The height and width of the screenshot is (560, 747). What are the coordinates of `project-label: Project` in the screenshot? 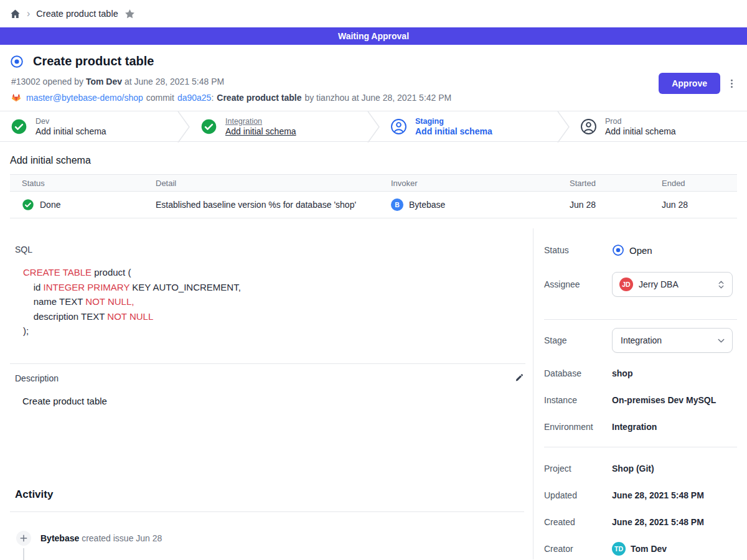 It's located at (578, 469).